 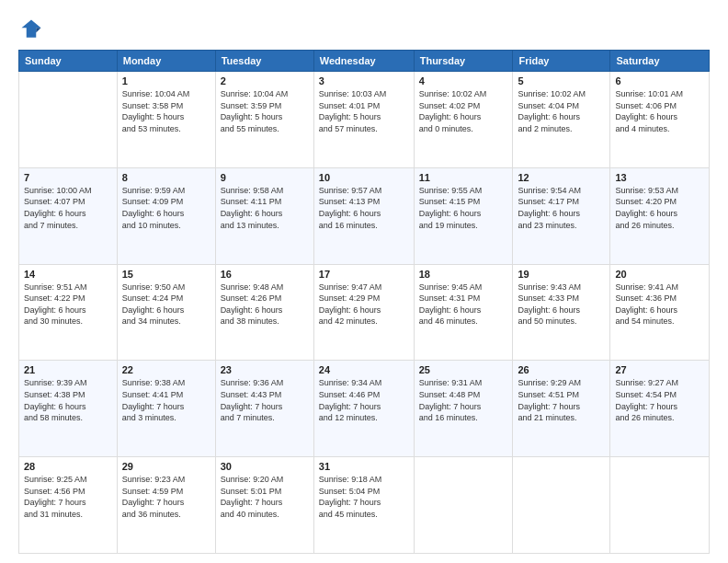 I want to click on weekday-header-tuesday: Tuesday, so click(x=265, y=61).